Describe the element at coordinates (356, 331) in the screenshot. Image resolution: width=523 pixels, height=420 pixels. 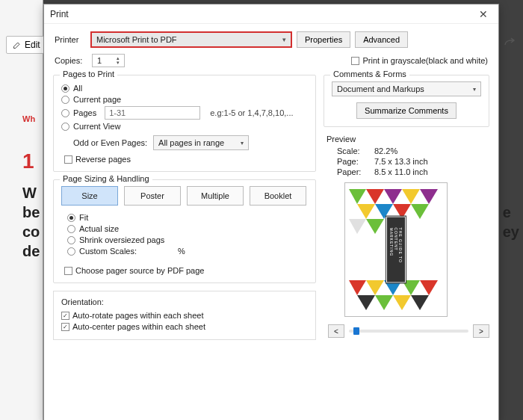
I see `slider-thumb-icon` at that location.